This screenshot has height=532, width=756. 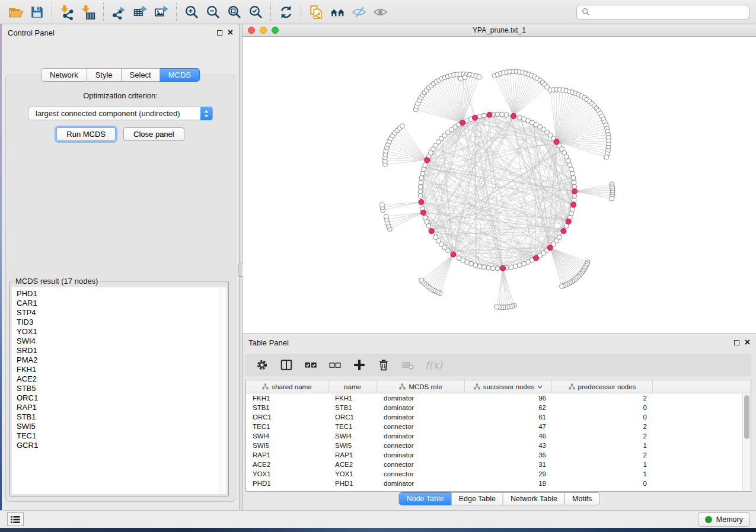 I want to click on memory-button: Memory, so click(x=724, y=520).